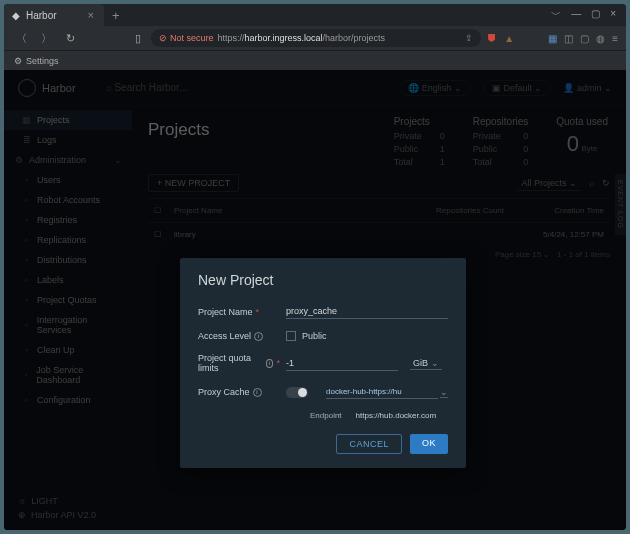  Describe the element at coordinates (297, 392) in the screenshot. I see `proxy-toggle` at that location.